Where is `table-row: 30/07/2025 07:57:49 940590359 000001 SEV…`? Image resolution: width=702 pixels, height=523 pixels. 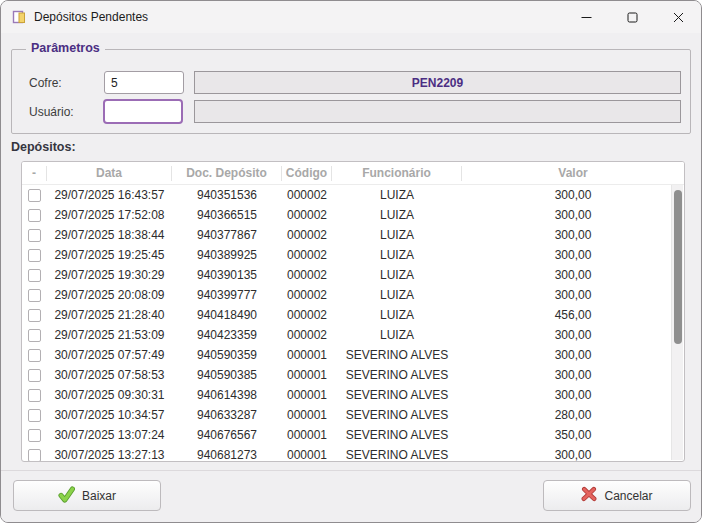
table-row: 30/07/2025 07:57:49 940590359 000001 SEV… is located at coordinates (353, 355).